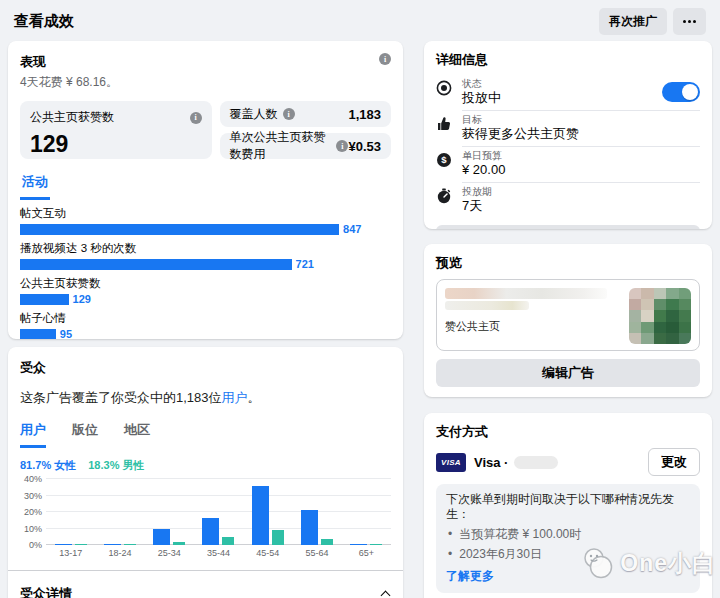  I want to click on details-card: 详细信息 状态 投放中, so click(568, 135).